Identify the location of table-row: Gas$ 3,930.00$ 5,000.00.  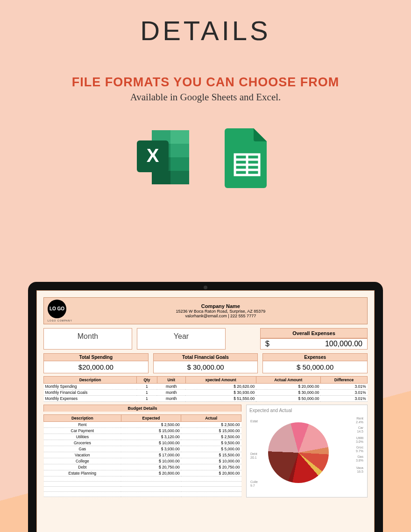
(143, 449).